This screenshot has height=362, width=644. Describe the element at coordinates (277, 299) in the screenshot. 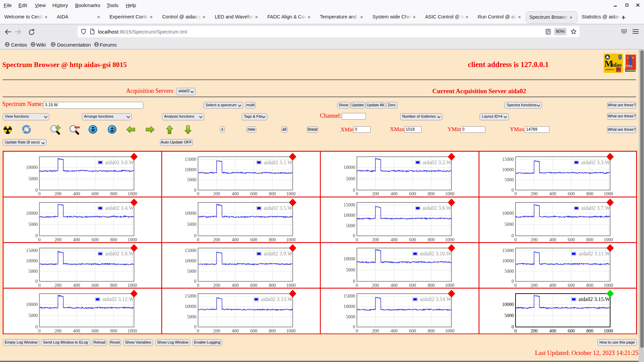

I see `svg-text: aida02 3.13.W` at that location.